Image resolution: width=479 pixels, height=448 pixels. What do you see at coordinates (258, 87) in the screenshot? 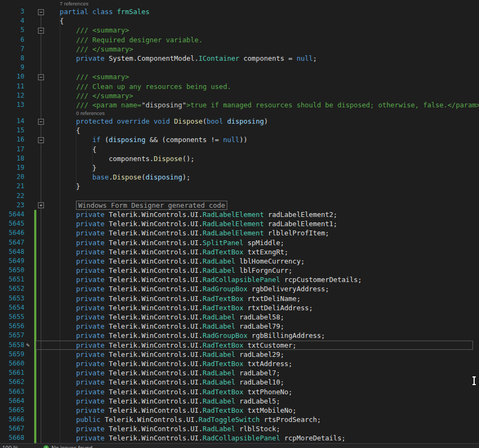
I see `code-text: /// Clean up any resources being used.` at bounding box center [258, 87].